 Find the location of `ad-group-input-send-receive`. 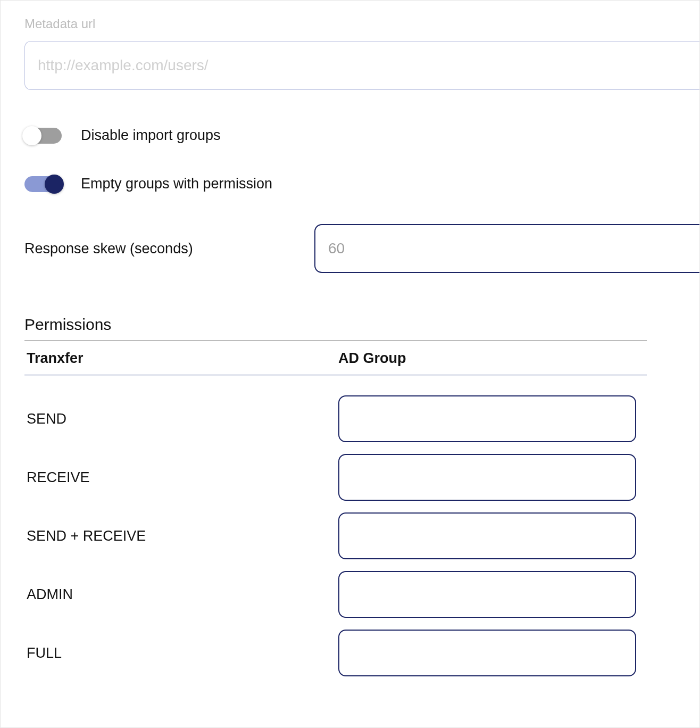

ad-group-input-send-receive is located at coordinates (487, 536).